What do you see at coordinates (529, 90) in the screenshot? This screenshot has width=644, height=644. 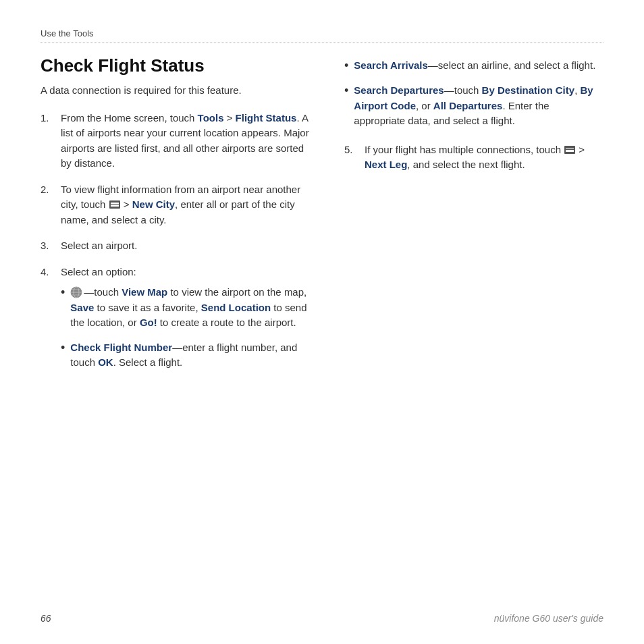 I see `by-destination-city-link: By Destination City` at bounding box center [529, 90].